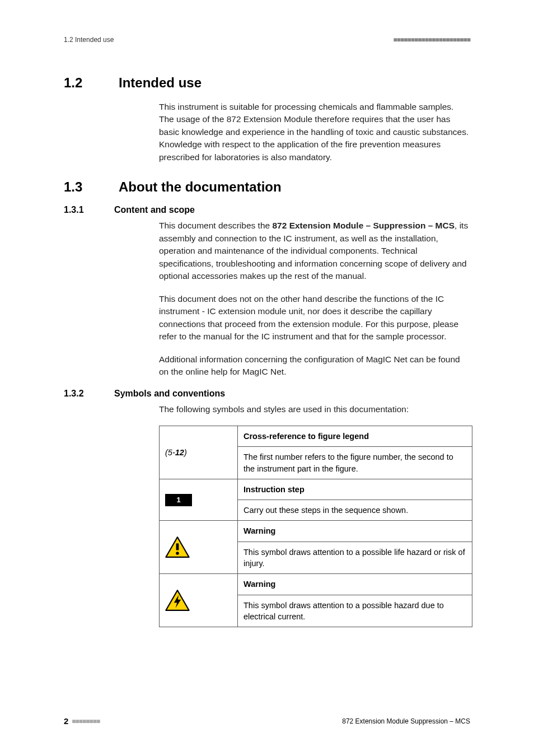  I want to click on subsection-number: 1.3.2, so click(81, 394).